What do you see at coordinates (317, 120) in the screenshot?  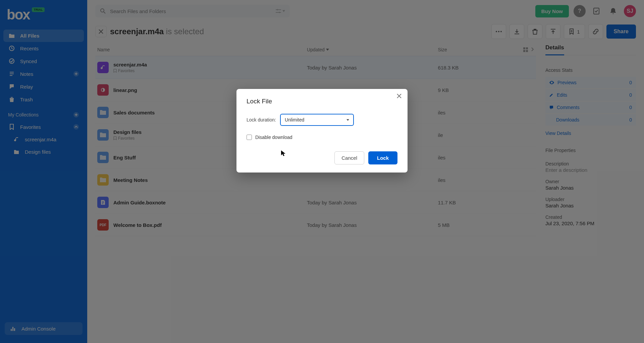 I see `lock-duration-select: Unlimited` at bounding box center [317, 120].